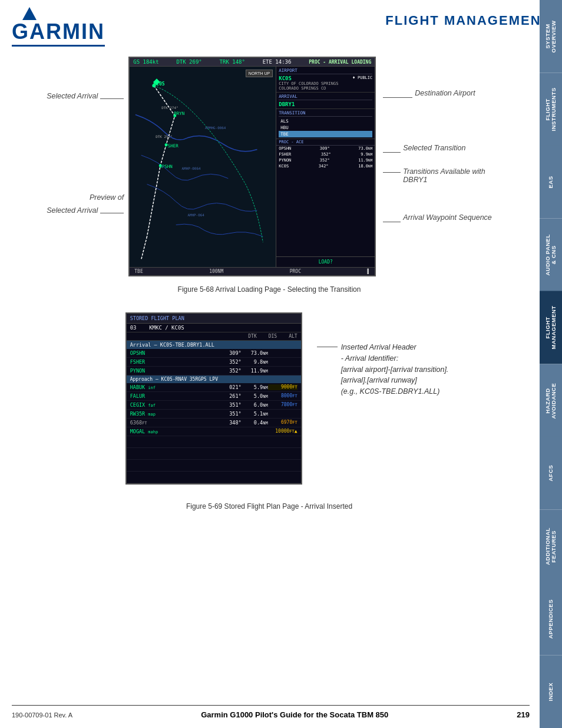  I want to click on nm-display: 100NM, so click(216, 271).